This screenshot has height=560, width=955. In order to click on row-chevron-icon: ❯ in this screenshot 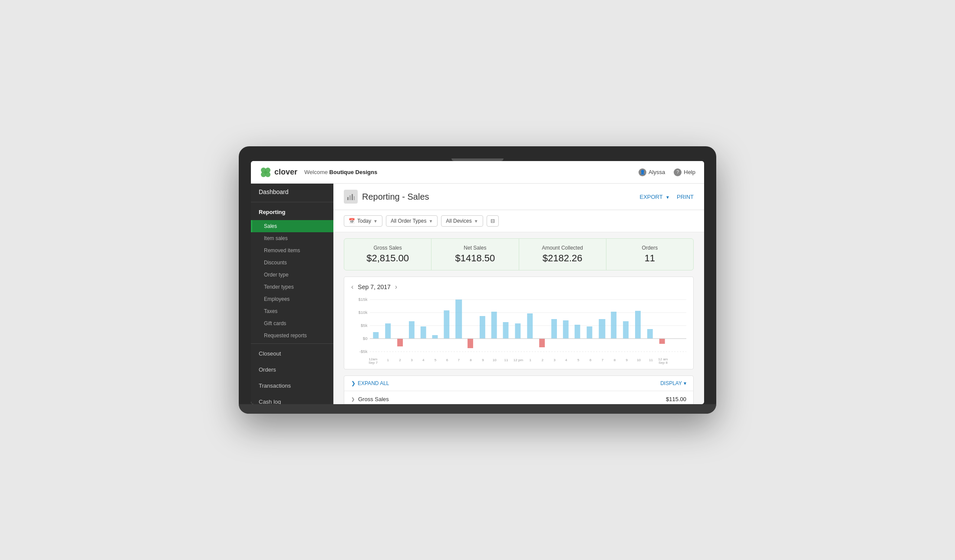, I will do `click(353, 399)`.